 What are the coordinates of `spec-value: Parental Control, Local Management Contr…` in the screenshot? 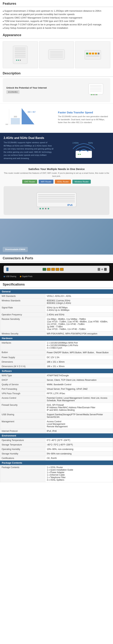 It's located at (79, 399).